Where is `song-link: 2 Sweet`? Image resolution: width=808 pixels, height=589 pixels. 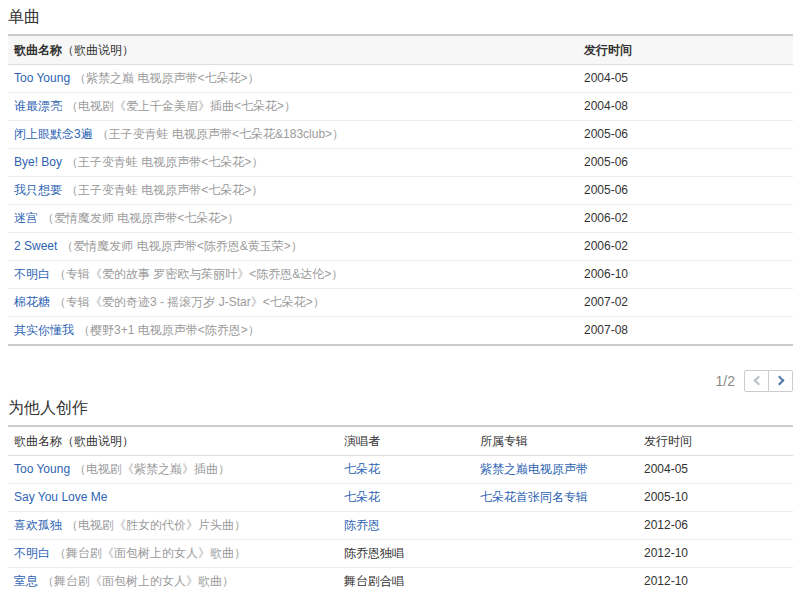
song-link: 2 Sweet is located at coordinates (36, 246).